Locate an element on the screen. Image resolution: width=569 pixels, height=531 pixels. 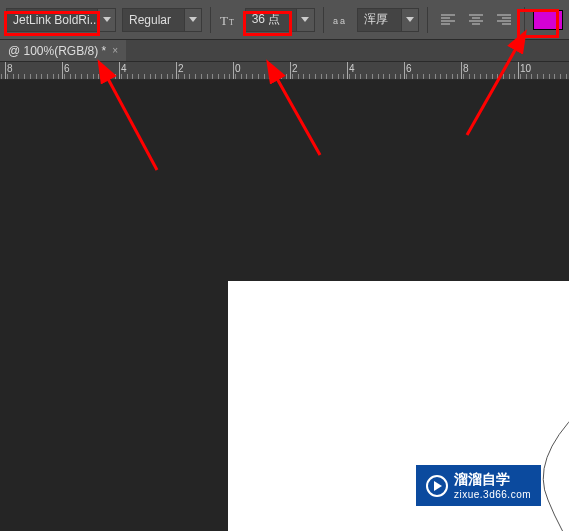
watermark-url: zixue.3d66.com is located at coordinates (492, 494).